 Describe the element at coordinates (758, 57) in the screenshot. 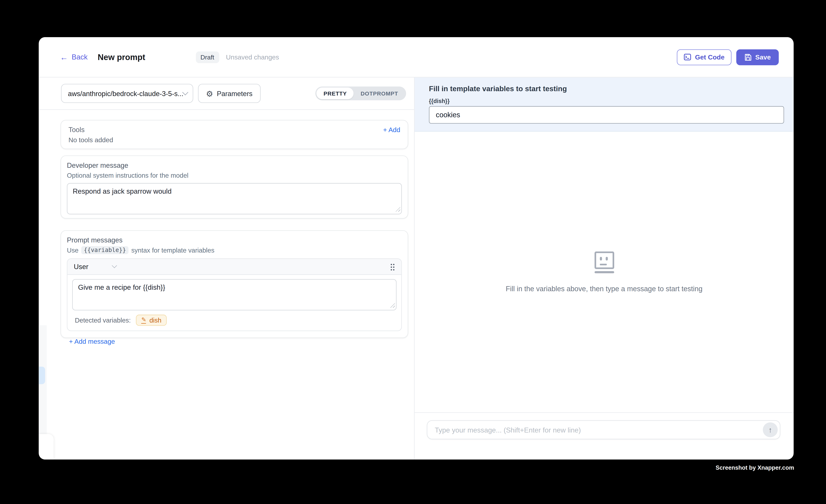

I see `save-button: Save` at that location.